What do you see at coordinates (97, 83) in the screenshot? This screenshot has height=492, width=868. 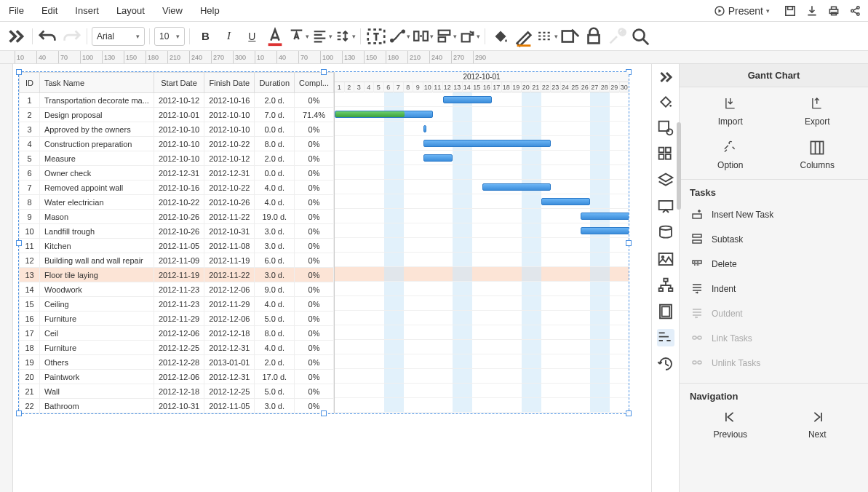 I see `col-header: Task Name` at bounding box center [97, 83].